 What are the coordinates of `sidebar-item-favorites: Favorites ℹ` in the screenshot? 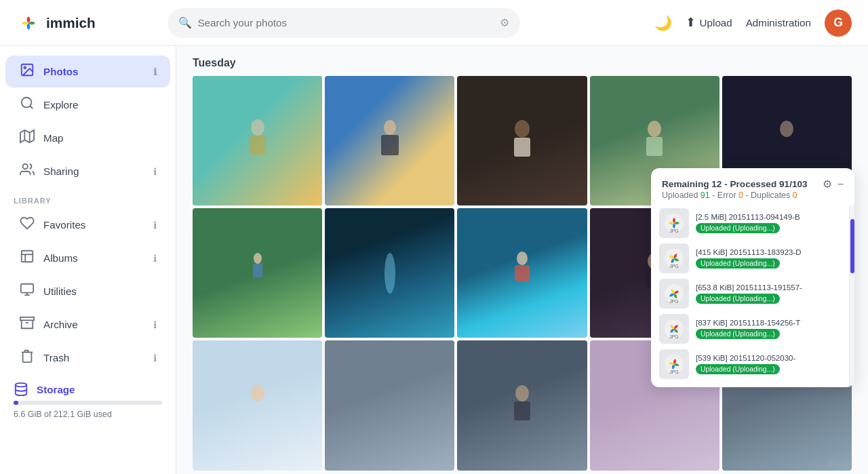 It's located at (88, 225).